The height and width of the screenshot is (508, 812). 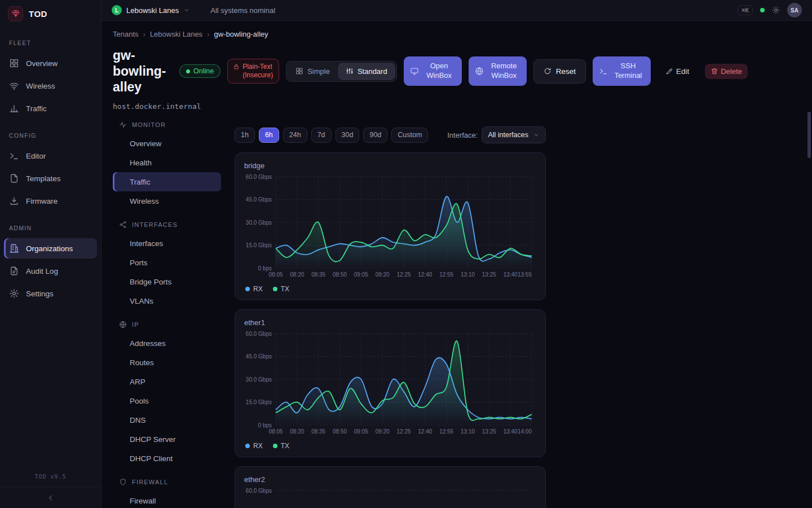 I want to click on scrollbar-thumb, so click(x=809, y=135).